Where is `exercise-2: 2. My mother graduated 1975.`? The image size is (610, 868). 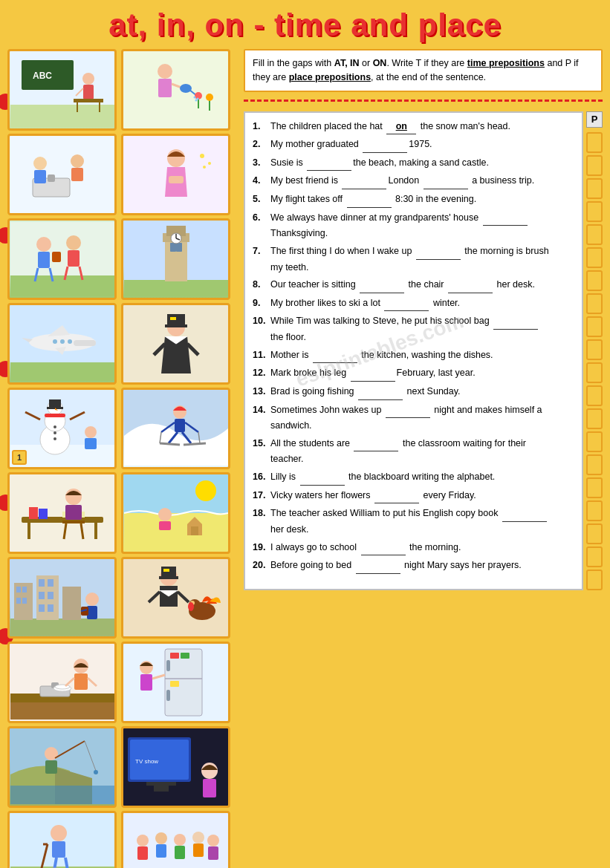 exercise-2: 2. My mother graduated 1975. is located at coordinates (413, 145).